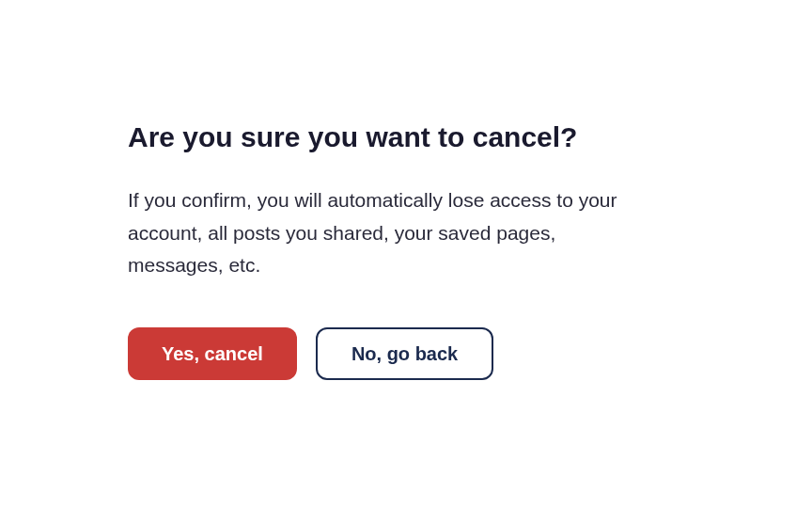  Describe the element at coordinates (410, 137) in the screenshot. I see `dialog-title: Are you sure you want to cancel?` at that location.